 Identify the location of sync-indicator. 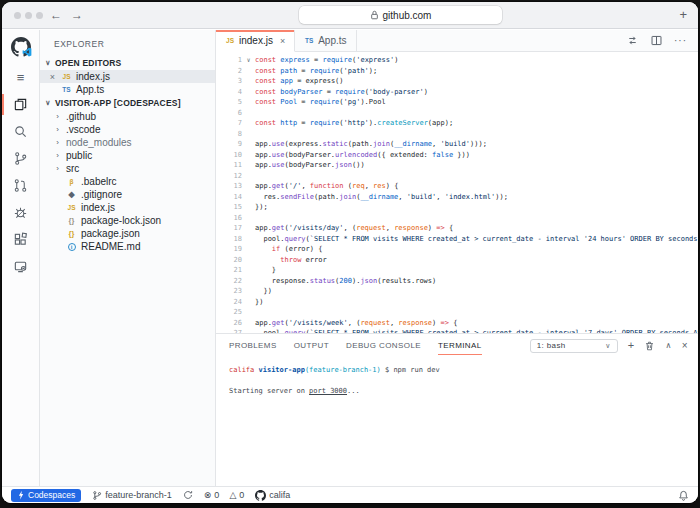
(188, 495).